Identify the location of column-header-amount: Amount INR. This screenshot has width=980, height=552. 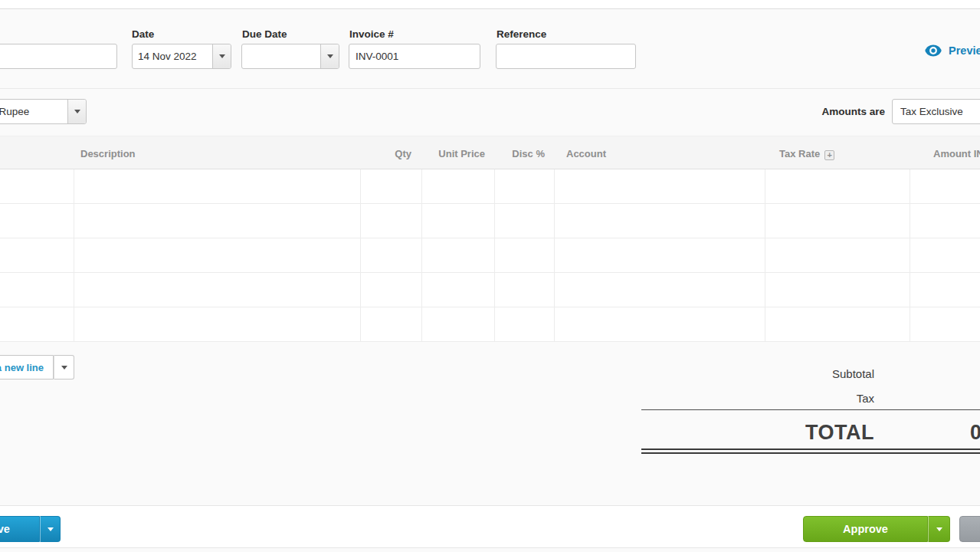
(956, 153).